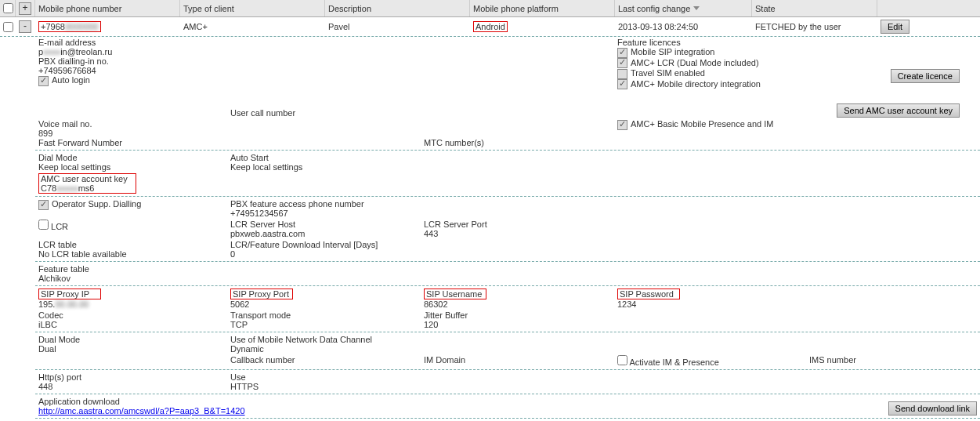 Image resolution: width=980 pixels, height=421 pixels. What do you see at coordinates (895, 27) in the screenshot?
I see `edit-button: Edit` at bounding box center [895, 27].